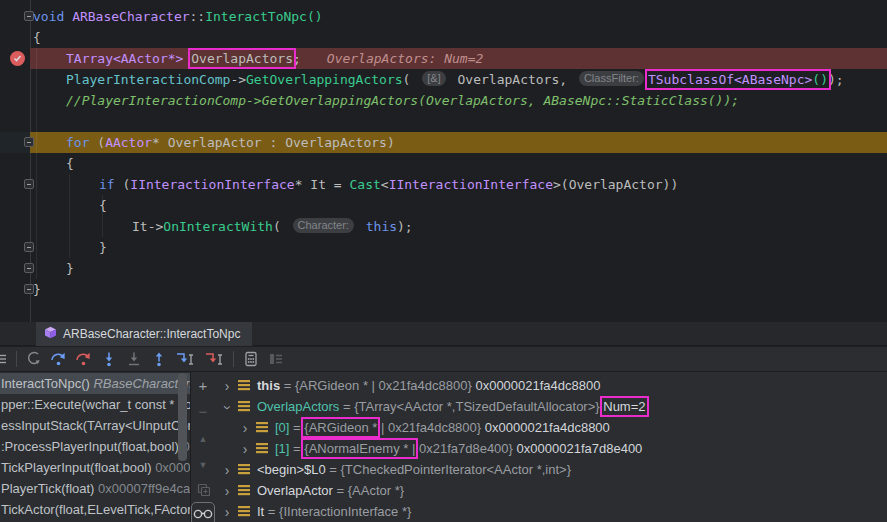  What do you see at coordinates (95, 447) in the screenshot?
I see `frames-panel: InteractToNpc() RBaseCharacter. pper::Ex…` at bounding box center [95, 447].